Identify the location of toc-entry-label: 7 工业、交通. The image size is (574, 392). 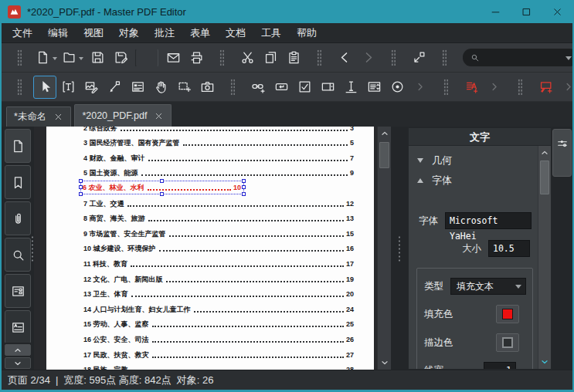
(104, 204).